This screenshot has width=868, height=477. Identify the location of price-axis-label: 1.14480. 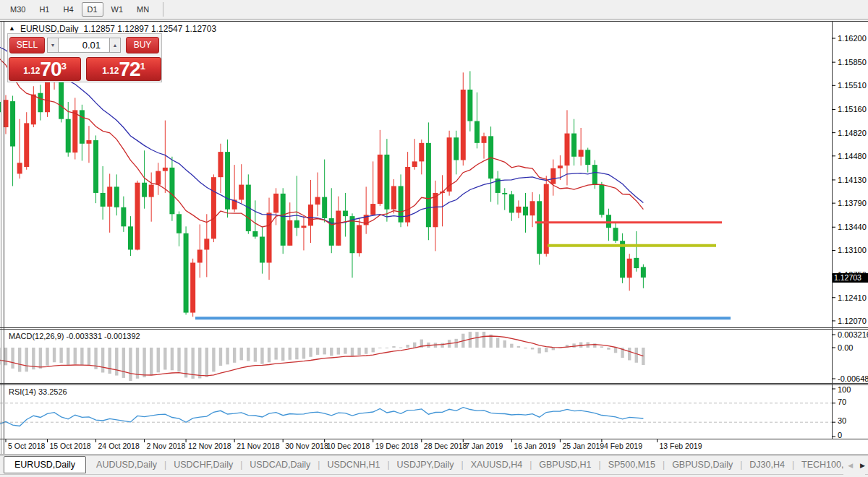
(852, 156).